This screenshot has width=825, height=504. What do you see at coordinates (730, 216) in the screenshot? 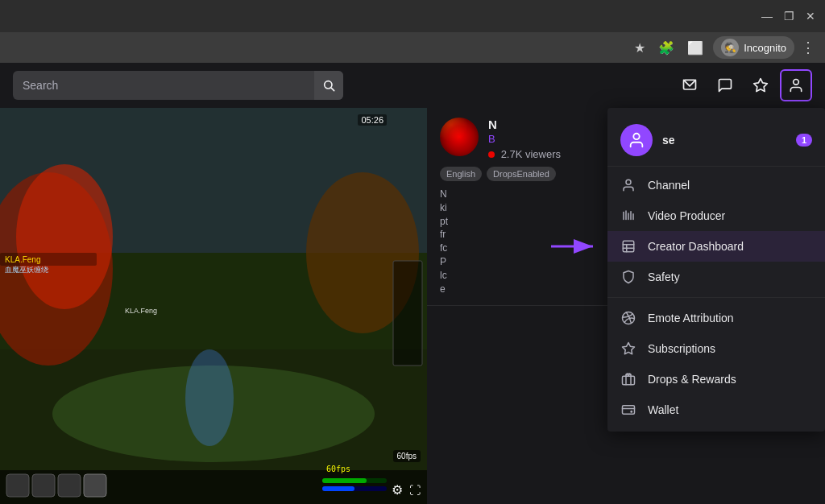
I see `menu-label-video-producer: Video Producer` at bounding box center [730, 216].